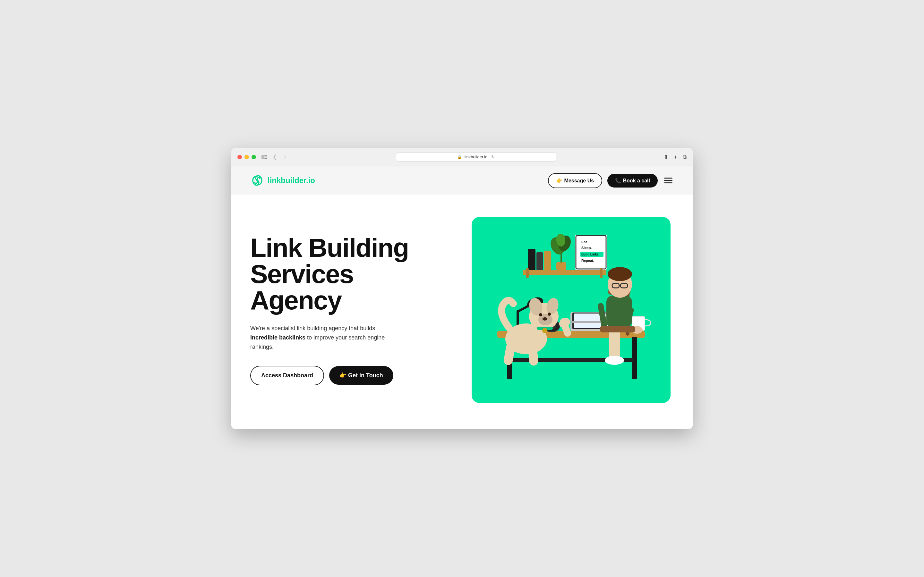 This screenshot has width=924, height=577. I want to click on svg-text: Repeat., so click(588, 261).